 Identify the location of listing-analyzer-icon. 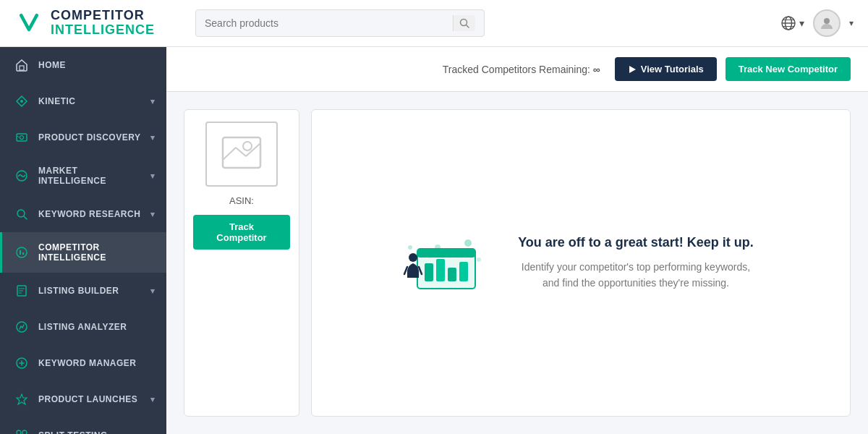
(22, 327).